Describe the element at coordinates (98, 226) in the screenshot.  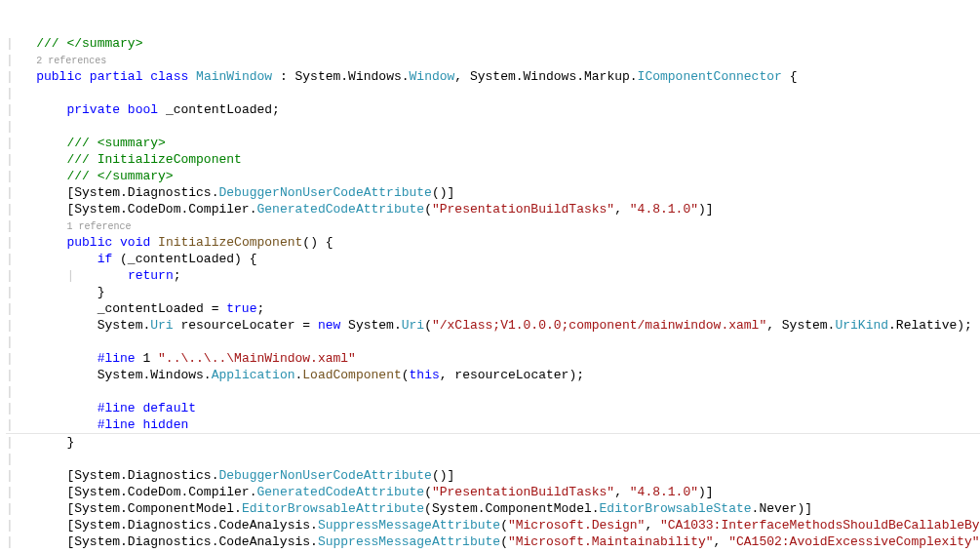
I see `codelens-references: 1 reference` at that location.